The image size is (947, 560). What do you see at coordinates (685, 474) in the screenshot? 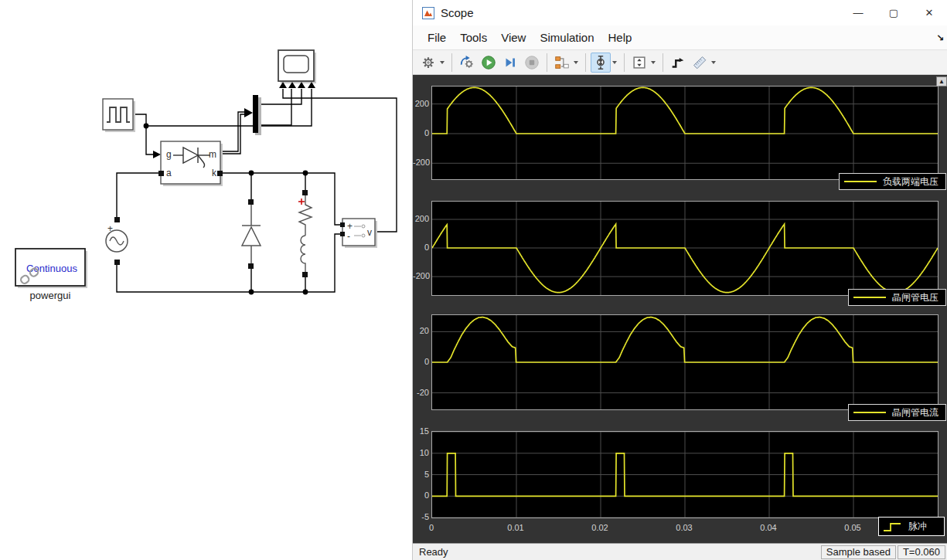
I see `gridlines` at bounding box center [685, 474].